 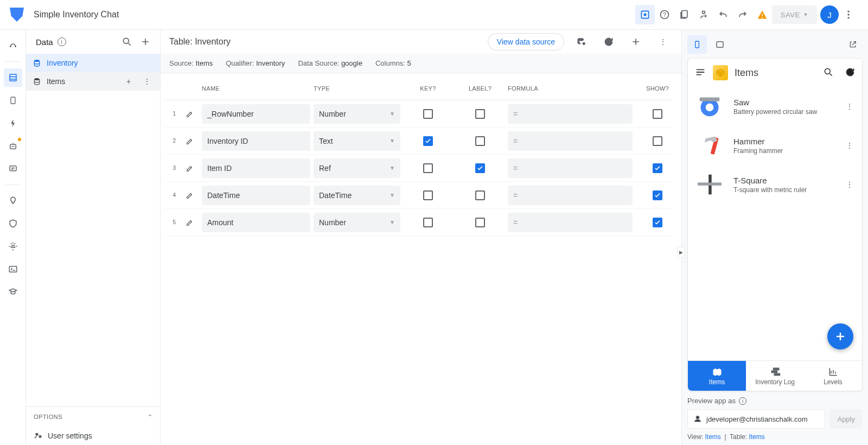 I want to click on add-column-icon, so click(x=636, y=42).